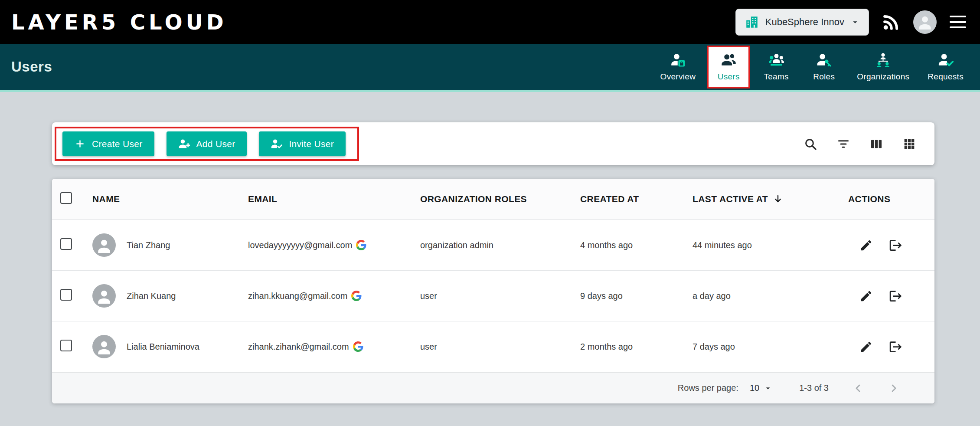  What do you see at coordinates (80, 144) in the screenshot?
I see `plus-icon` at bounding box center [80, 144].